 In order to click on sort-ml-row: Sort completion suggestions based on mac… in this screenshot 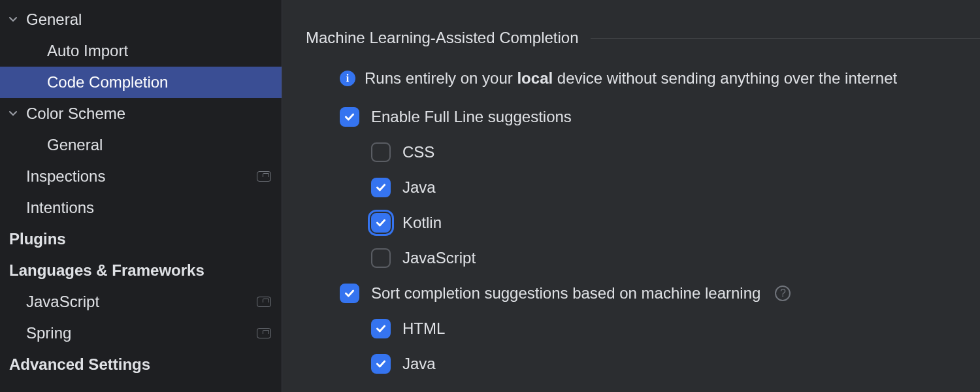, I will do `click(660, 293)`.